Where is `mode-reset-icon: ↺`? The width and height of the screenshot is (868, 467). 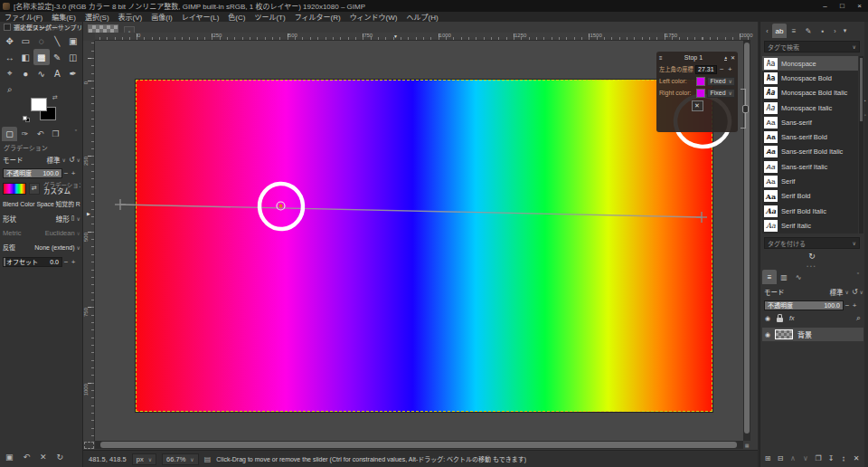 mode-reset-icon: ↺ is located at coordinates (72, 159).